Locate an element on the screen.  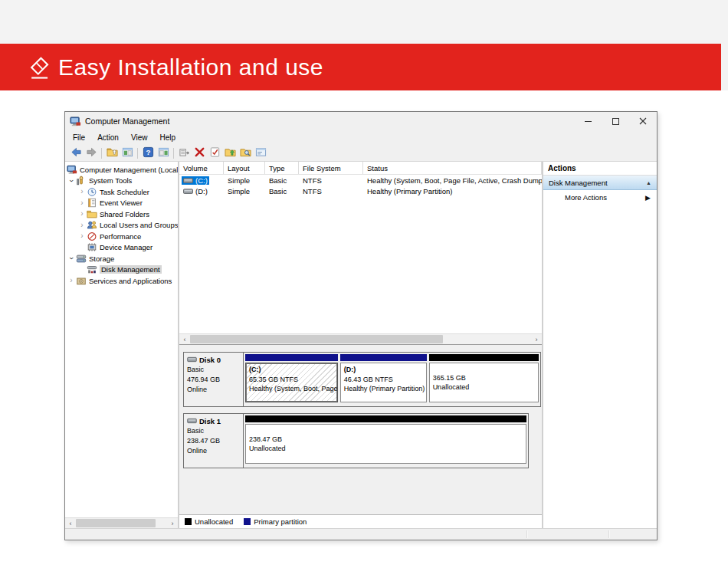
partition-d: (D:)46.43 GB NTFSHealthy (Primary Partit… is located at coordinates (383, 379).